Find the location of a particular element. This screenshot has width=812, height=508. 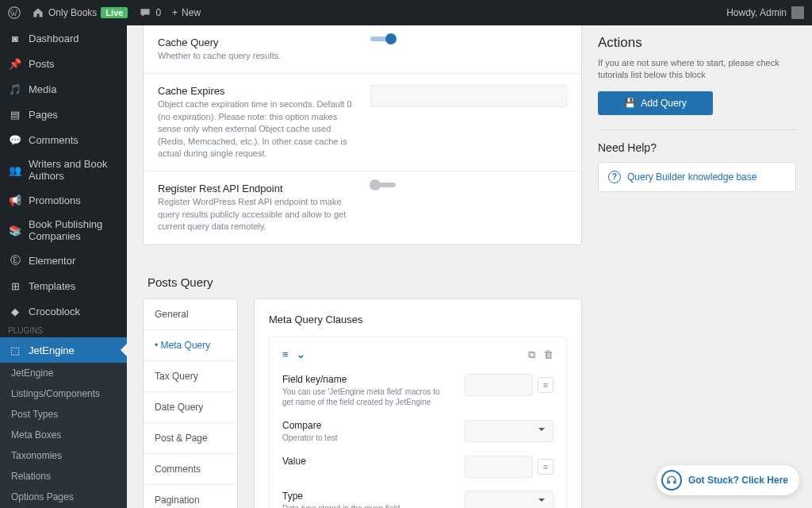

tab-comments: Comments is located at coordinates (190, 470).